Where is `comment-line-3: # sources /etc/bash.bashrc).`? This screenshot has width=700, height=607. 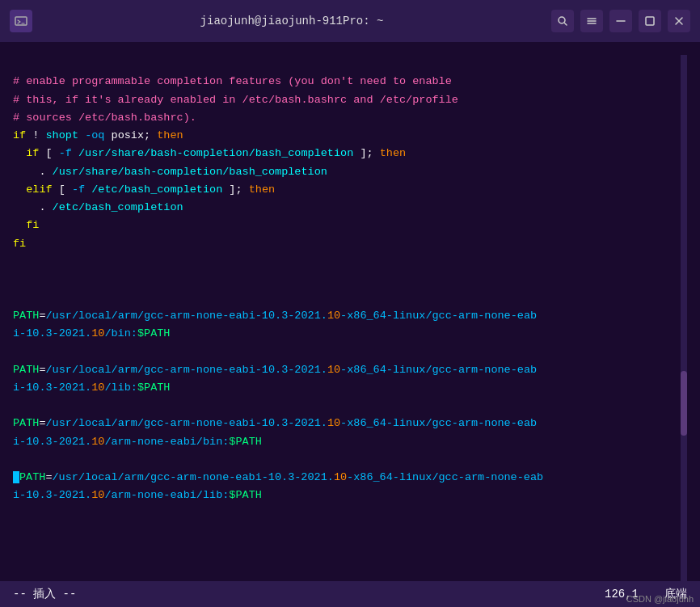 comment-line-3: # sources /etc/bash.bashrc). is located at coordinates (105, 118).